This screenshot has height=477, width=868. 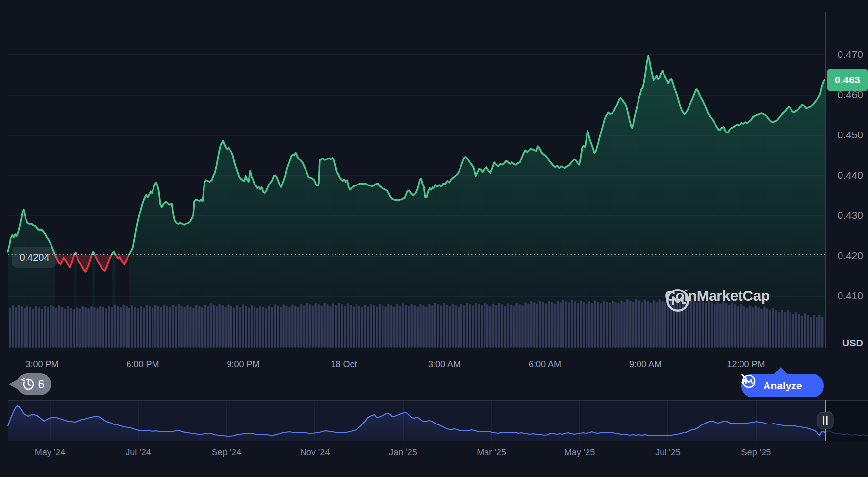 What do you see at coordinates (243, 364) in the screenshot?
I see `x-axis-label: 9:00 PM` at bounding box center [243, 364].